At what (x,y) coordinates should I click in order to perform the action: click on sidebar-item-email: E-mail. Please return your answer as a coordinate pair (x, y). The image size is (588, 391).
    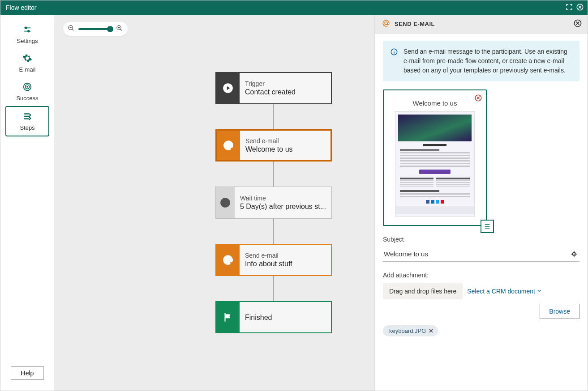
    Looking at the image, I should click on (27, 63).